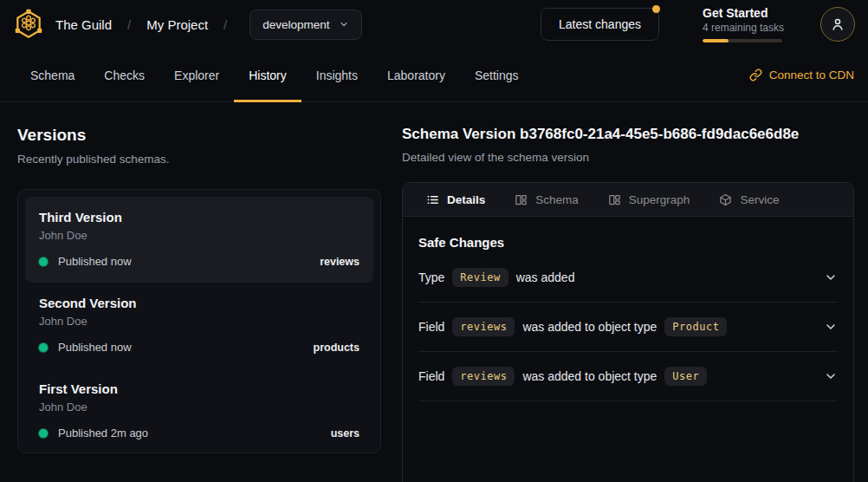 The width and height of the screenshot is (868, 482). What do you see at coordinates (268, 75) in the screenshot?
I see `tab-history: History` at bounding box center [268, 75].